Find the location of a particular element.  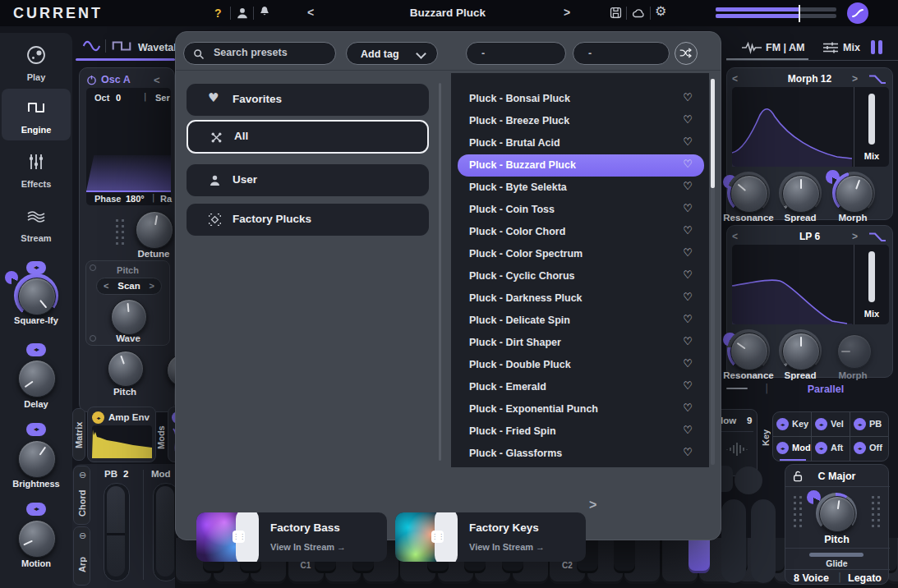

preset-row: Pluck - Darkness Pluck♡ is located at coordinates (581, 299).